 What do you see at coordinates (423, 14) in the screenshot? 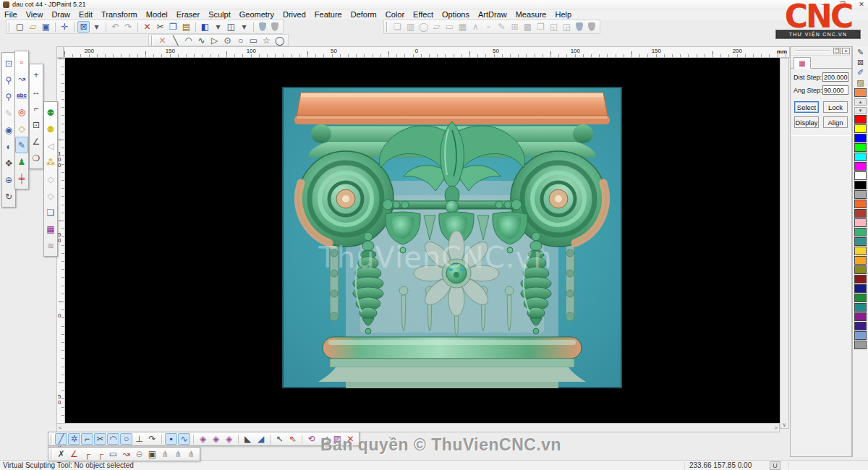
I see `menu-item: Effect` at bounding box center [423, 14].